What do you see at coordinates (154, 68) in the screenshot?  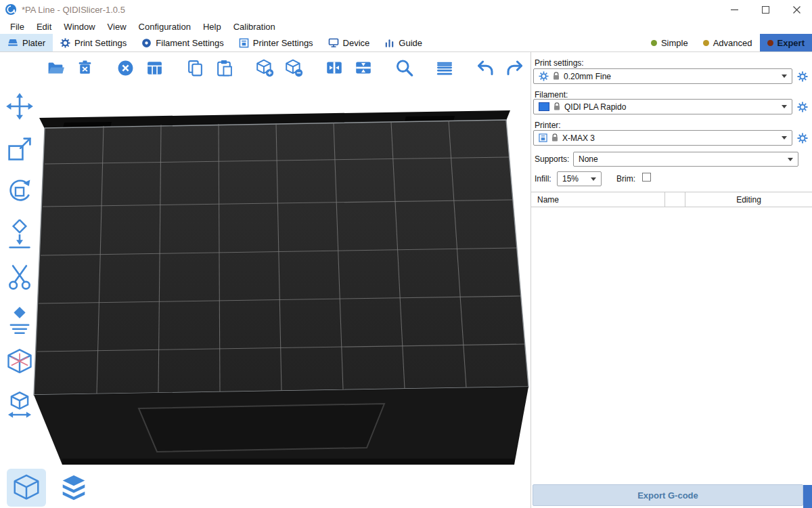 I see `arrange-grid-icon` at bounding box center [154, 68].